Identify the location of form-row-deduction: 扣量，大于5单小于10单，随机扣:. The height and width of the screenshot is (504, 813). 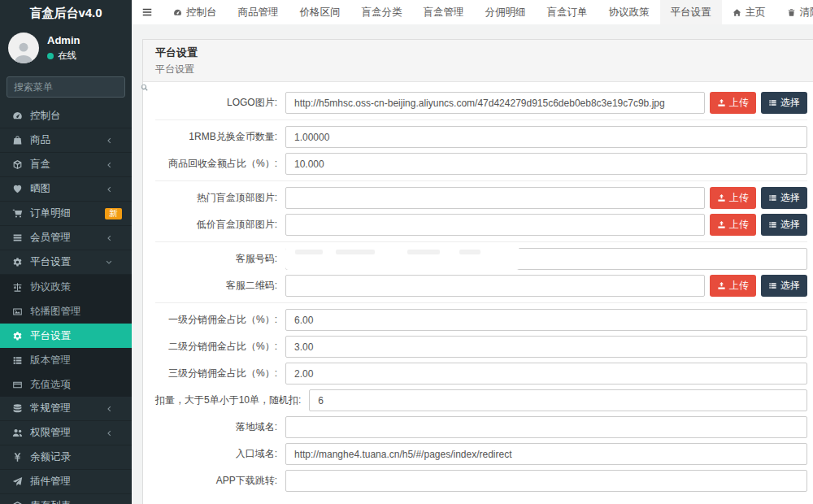
(481, 400).